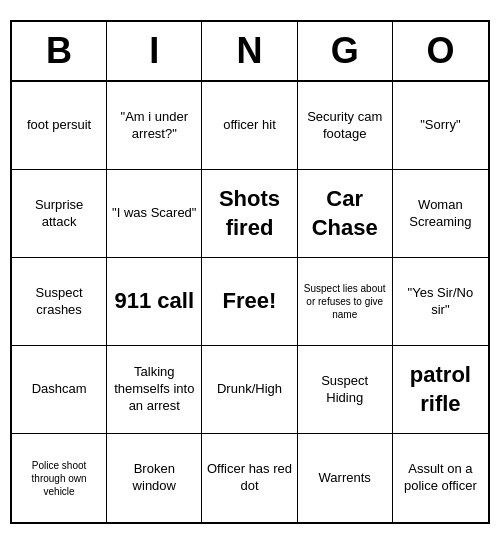 Image resolution: width=500 pixels, height=544 pixels. What do you see at coordinates (346, 51) in the screenshot?
I see `header-letter: G` at bounding box center [346, 51].